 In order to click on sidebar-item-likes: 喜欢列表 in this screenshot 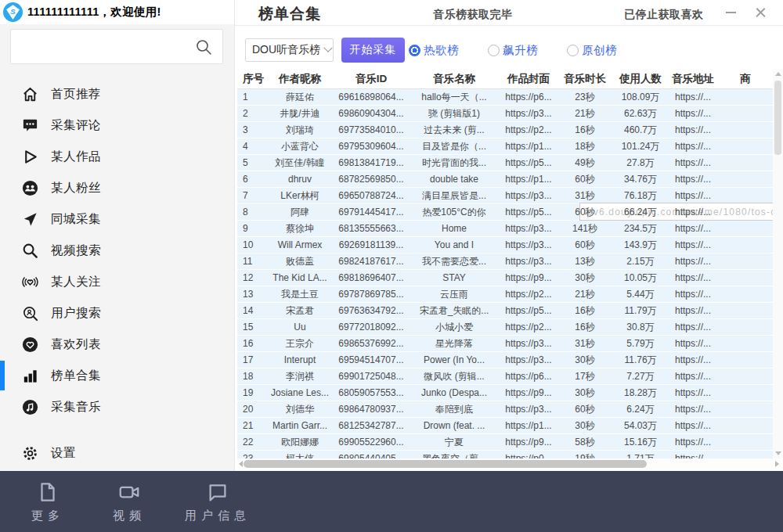, I will do `click(117, 344)`.